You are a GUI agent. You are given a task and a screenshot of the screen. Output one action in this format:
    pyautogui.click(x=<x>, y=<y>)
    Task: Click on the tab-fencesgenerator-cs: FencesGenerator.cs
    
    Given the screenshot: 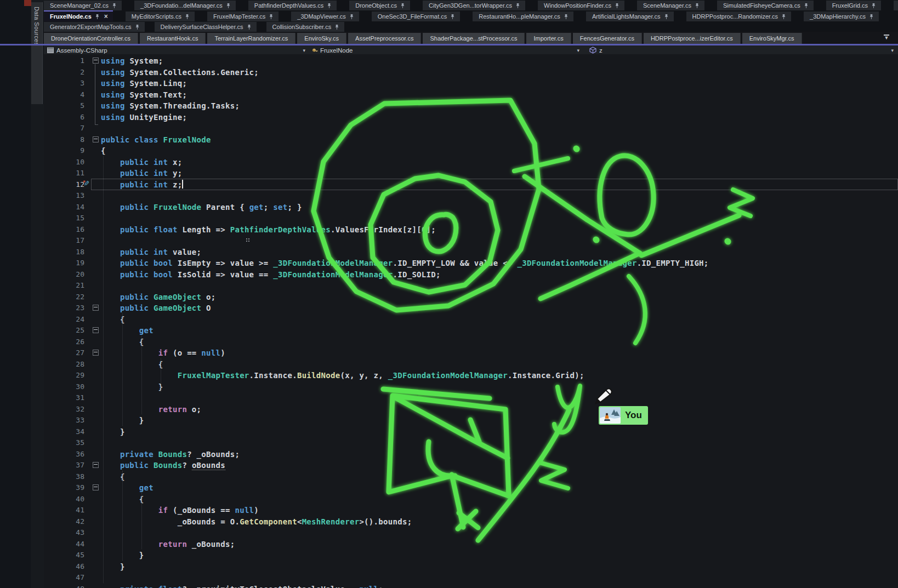 What is the action you would take?
    pyautogui.click(x=607, y=38)
    